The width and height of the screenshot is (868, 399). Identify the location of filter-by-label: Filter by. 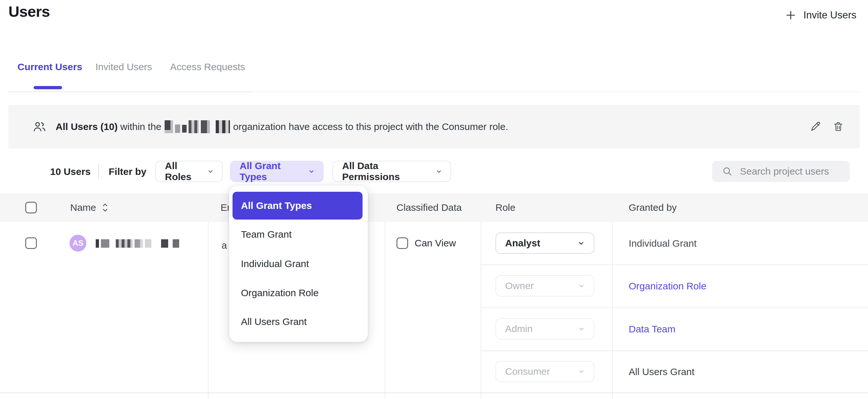
(127, 172).